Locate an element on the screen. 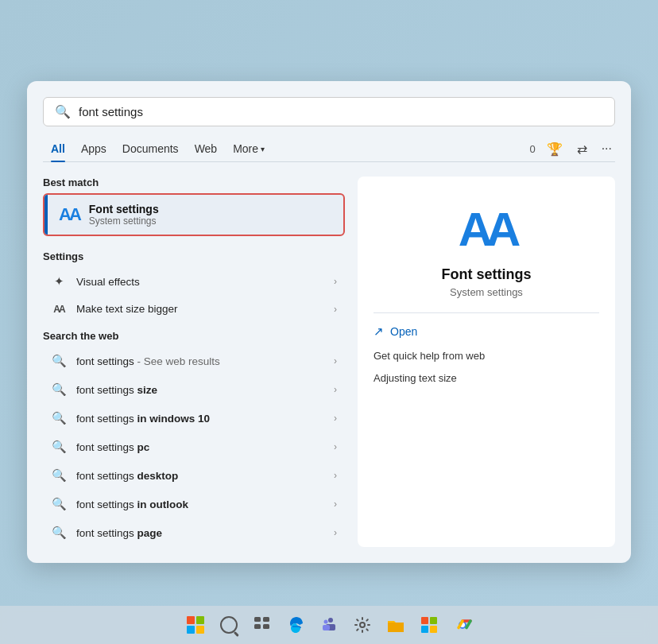 This screenshot has height=644, width=658. visual-effects-label: Visual effects is located at coordinates (205, 281).